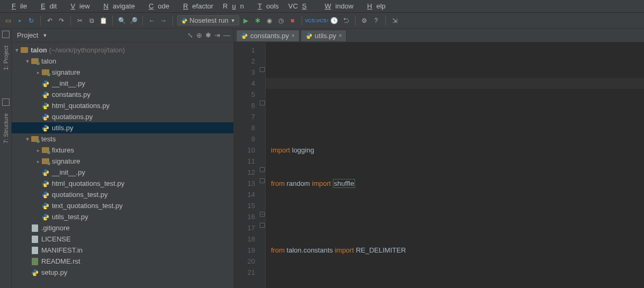  I want to click on tree-file: .gitignore, so click(123, 228).